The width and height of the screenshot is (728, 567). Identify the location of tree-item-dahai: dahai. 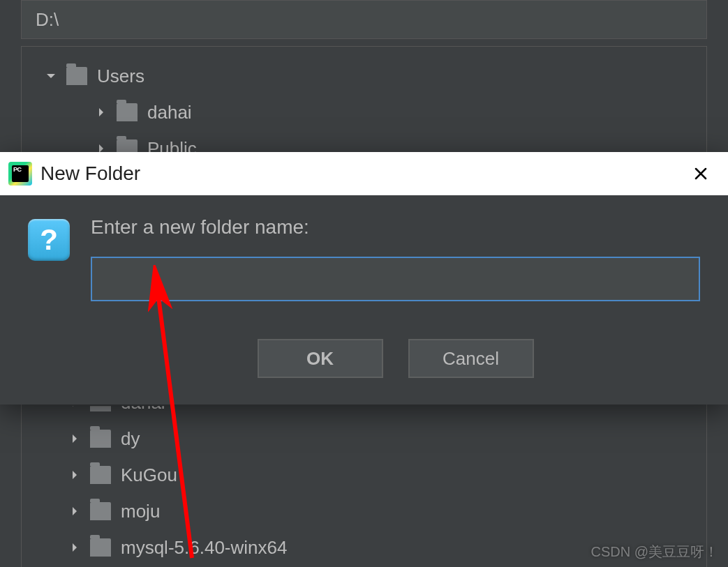
(364, 112).